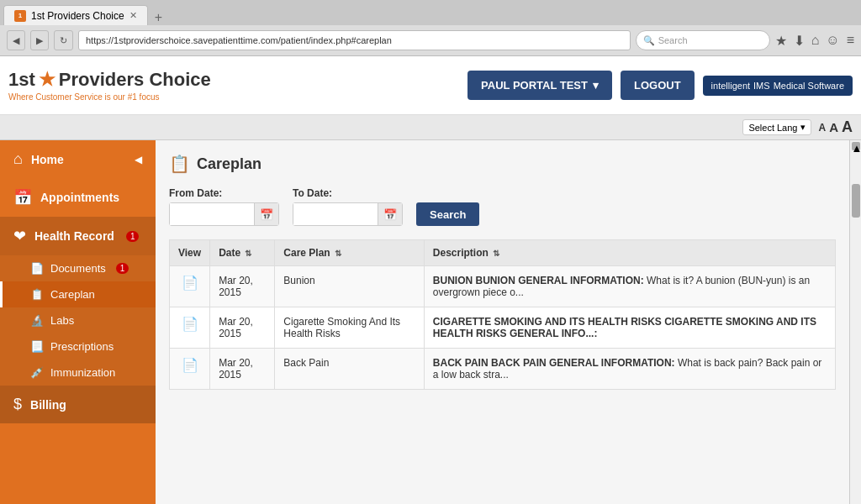 This screenshot has width=861, height=504. I want to click on col-view: View, so click(190, 254).